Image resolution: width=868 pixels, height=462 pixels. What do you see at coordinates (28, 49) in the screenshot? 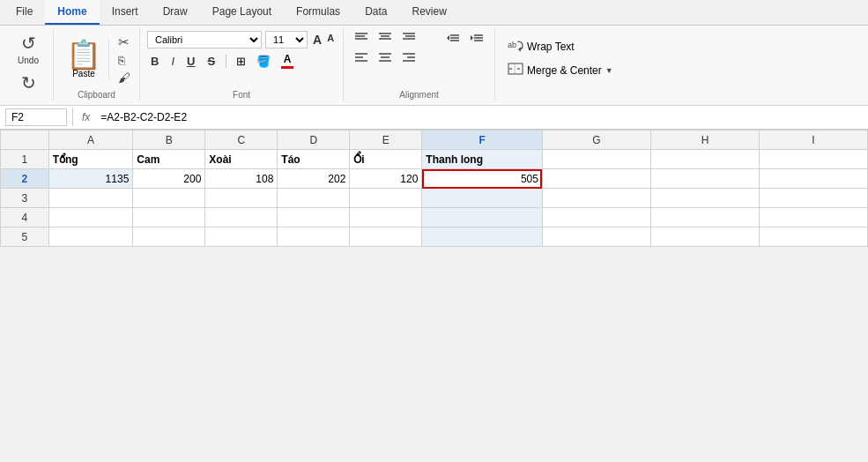
I see `undo-button: ↺ Undo` at bounding box center [28, 49].